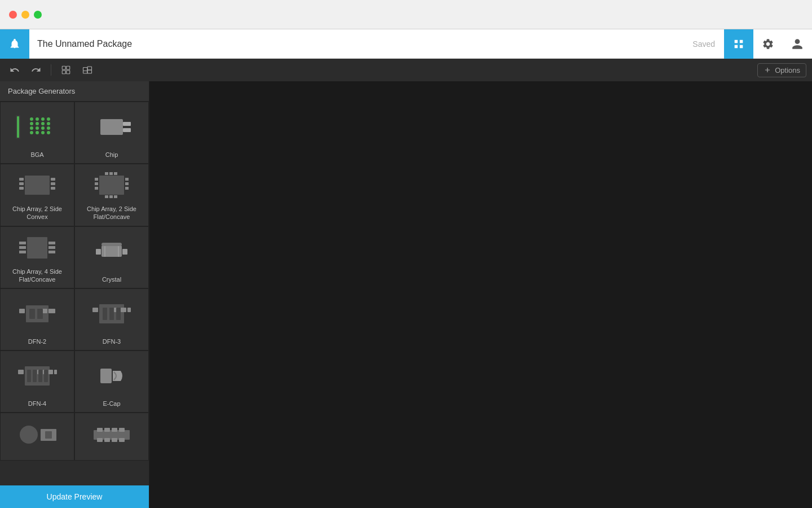  Describe the element at coordinates (36, 70) in the screenshot. I see `redo-icon` at that location.